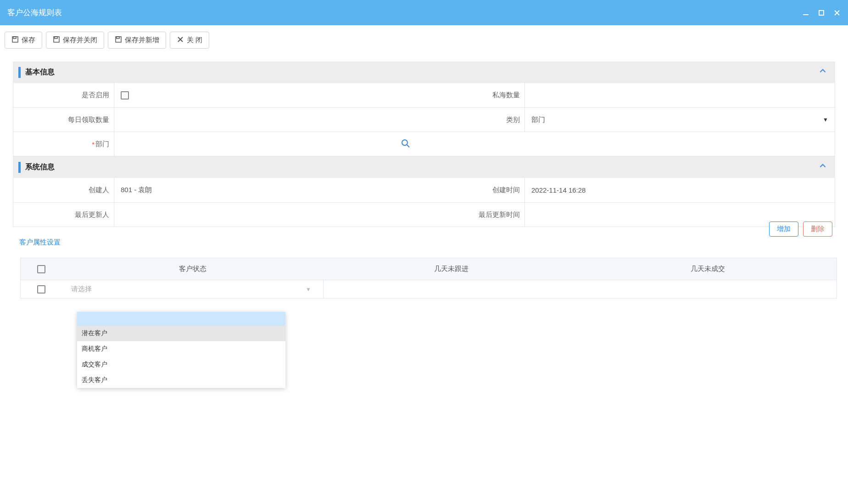 Image resolution: width=848 pixels, height=504 pixels. What do you see at coordinates (64, 120) in the screenshot?
I see `label-daily-claim: 每日领取数量` at bounding box center [64, 120].